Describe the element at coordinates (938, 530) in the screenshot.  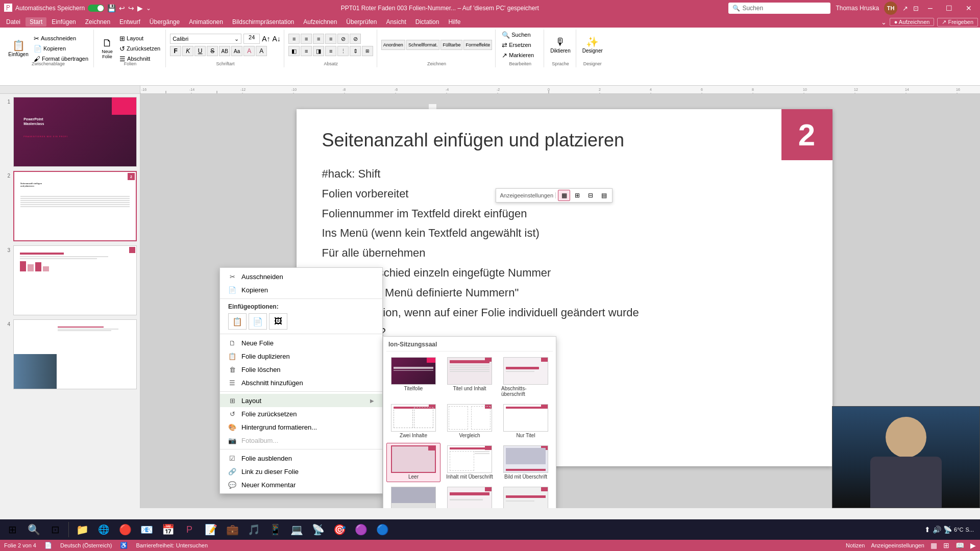
I see `system-tray-icons: ⬆ 🔊 📡` at that location.